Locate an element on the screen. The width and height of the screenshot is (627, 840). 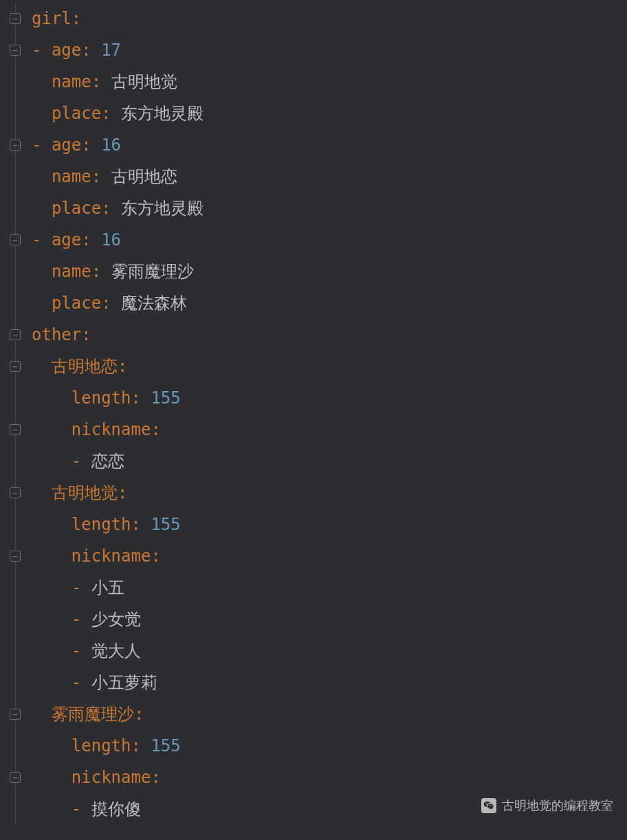
code-line: girl: is located at coordinates (329, 19).